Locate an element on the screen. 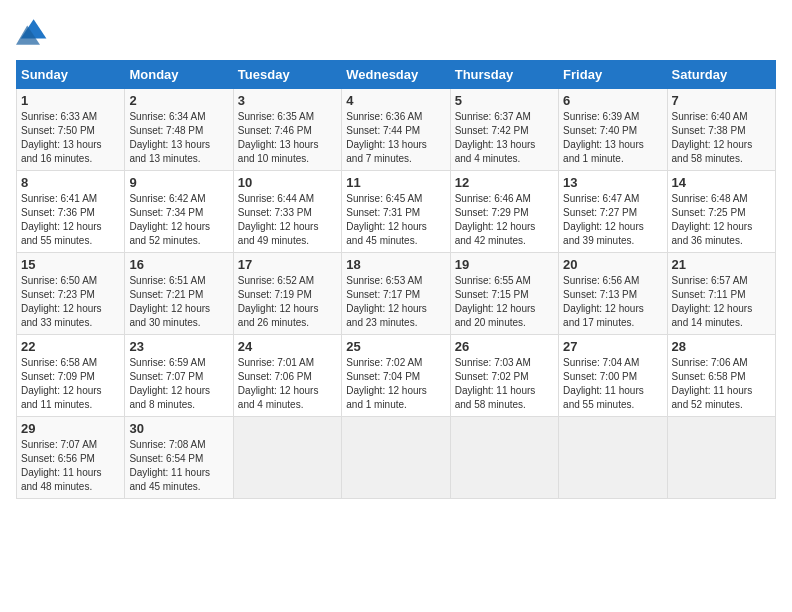  day-info: Sunrise: 6:56 AM Sunset: 7:13 PM Dayligh… is located at coordinates (612, 302).